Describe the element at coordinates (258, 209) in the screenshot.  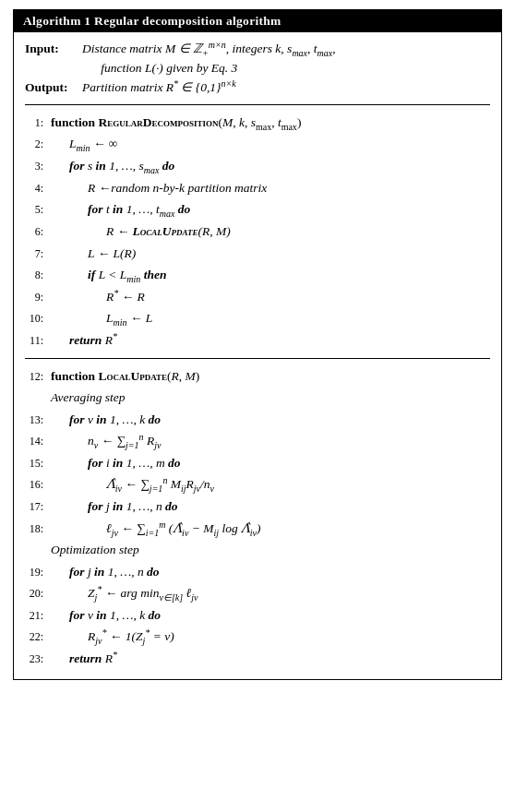
I see `line-5: 5: for t in 1, …, tmax do` at that location.